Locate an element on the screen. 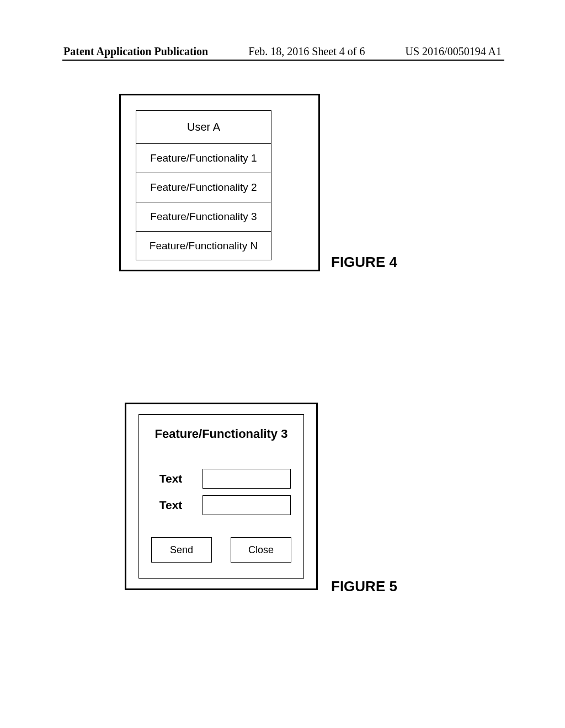  figure4-feature-row: Feature/Functionality 2 is located at coordinates (204, 188).